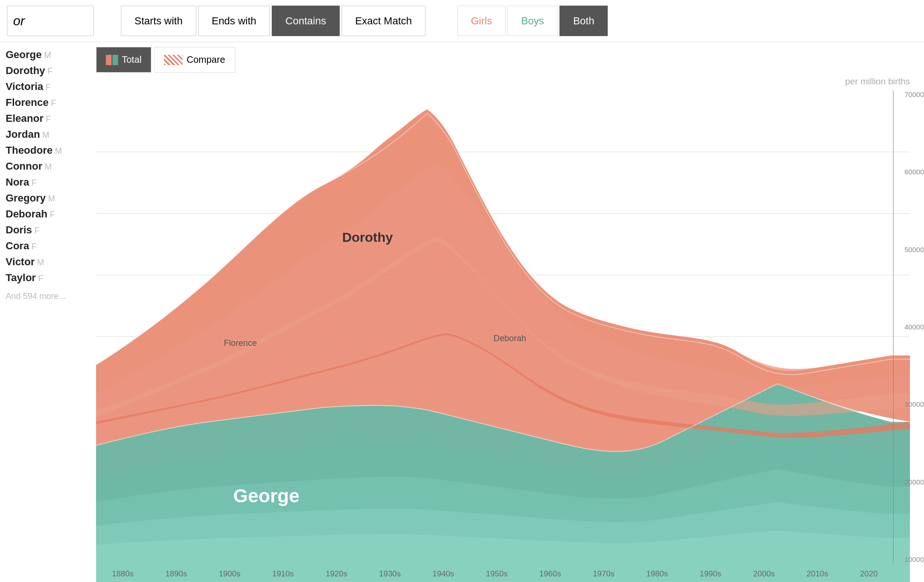 The width and height of the screenshot is (924, 582). Describe the element at coordinates (273, 21) in the screenshot. I see `filter-buttons: Starts with Ends with Contains Exact Mat…` at that location.